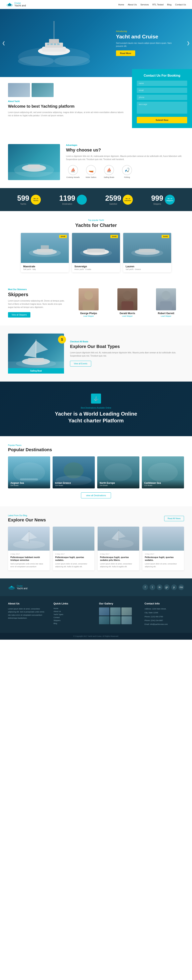  Describe the element at coordinates (160, 587) in the screenshot. I see `social-linkedin: in` at that location.